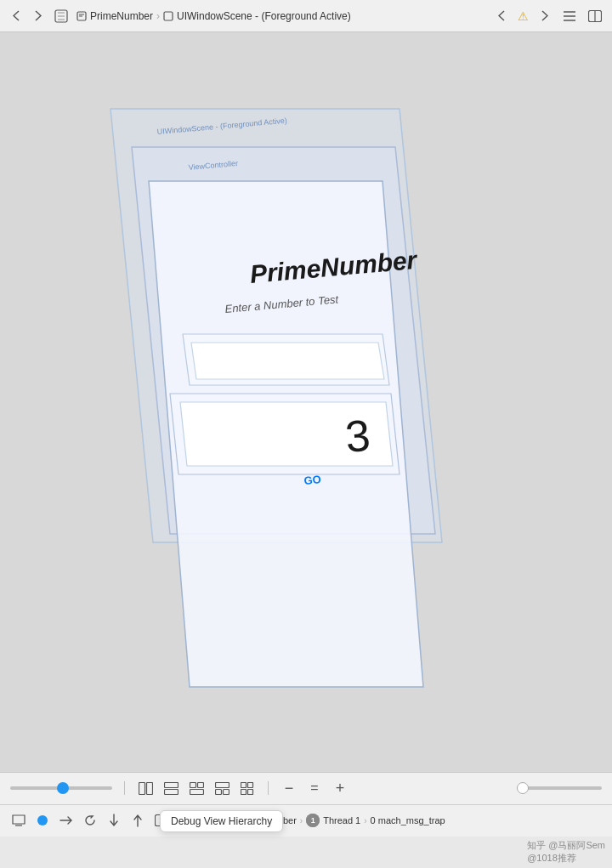  Describe the element at coordinates (545, 16) in the screenshot. I see `right-nav-icon` at that location.